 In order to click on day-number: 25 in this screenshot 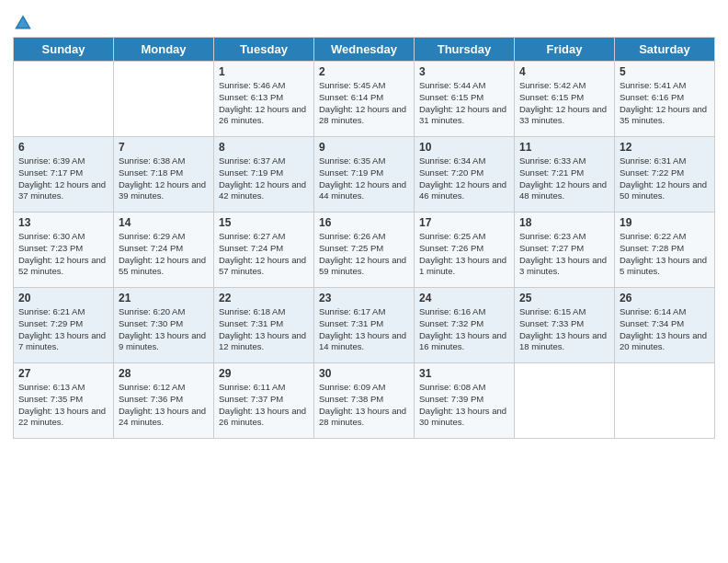, I will do `click(564, 298)`.